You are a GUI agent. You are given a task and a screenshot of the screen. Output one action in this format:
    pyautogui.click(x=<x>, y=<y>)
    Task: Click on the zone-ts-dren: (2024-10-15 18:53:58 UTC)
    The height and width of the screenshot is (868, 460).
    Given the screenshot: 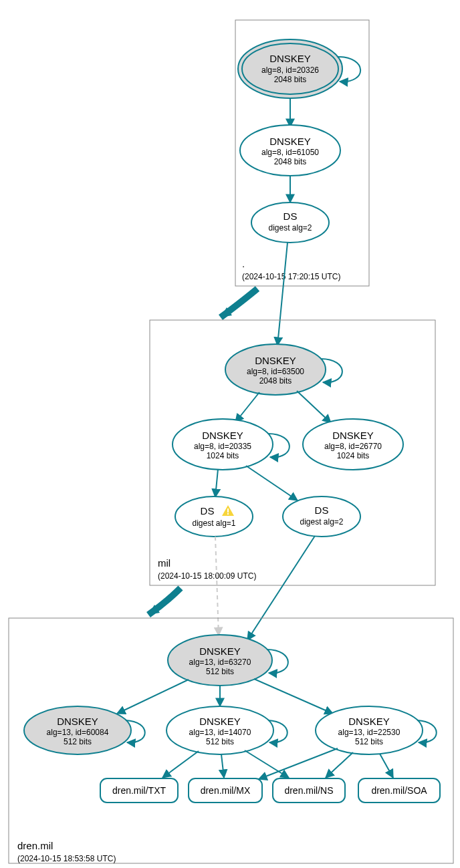 What is the action you would take?
    pyautogui.click(x=67, y=859)
    